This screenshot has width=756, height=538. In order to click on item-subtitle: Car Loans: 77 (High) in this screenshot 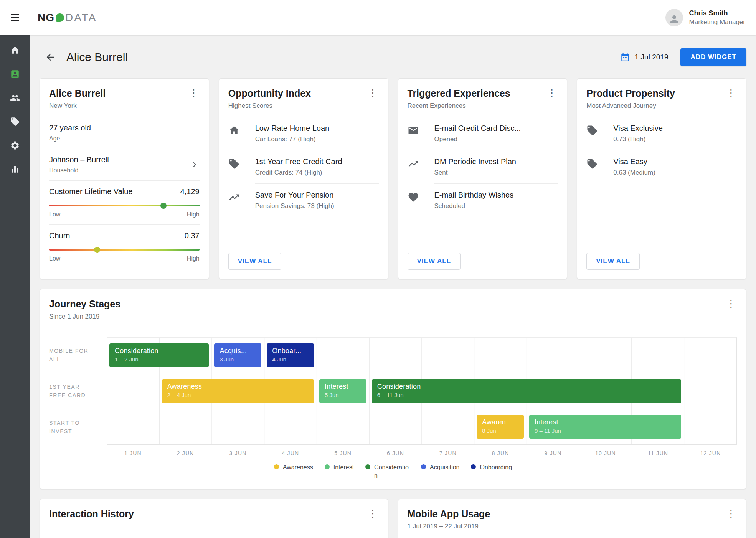, I will do `click(292, 139)`.